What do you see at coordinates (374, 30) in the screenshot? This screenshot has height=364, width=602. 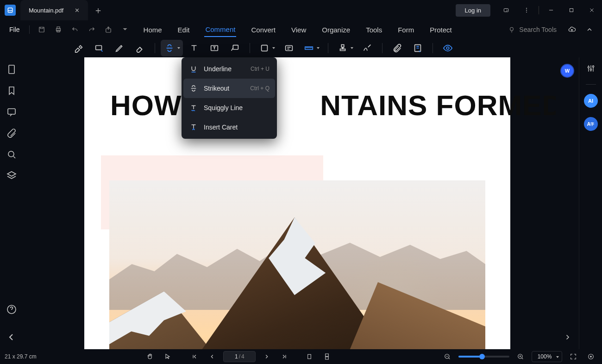 I see `tab-tools: Tools` at bounding box center [374, 30].